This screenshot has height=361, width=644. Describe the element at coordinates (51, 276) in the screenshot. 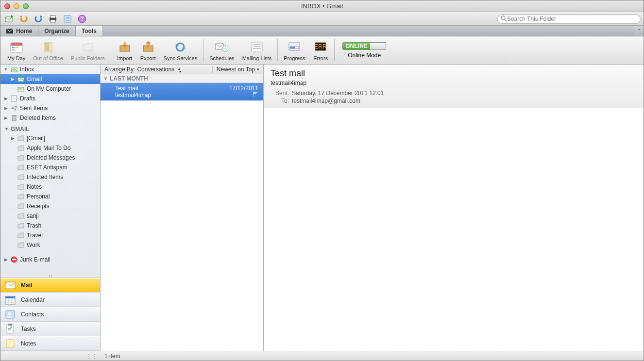

I see `sidebar-resize-grip` at that location.